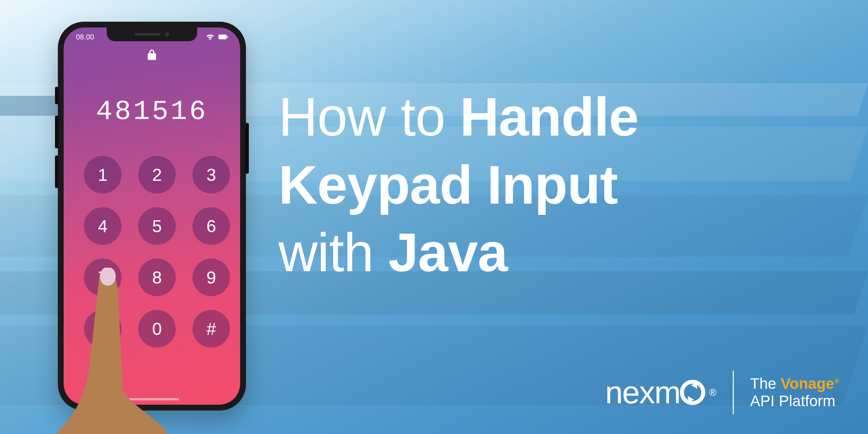 Image resolution: width=868 pixels, height=434 pixels. Describe the element at coordinates (661, 392) in the screenshot. I see `nexmo-logo: nexm ®` at that location.